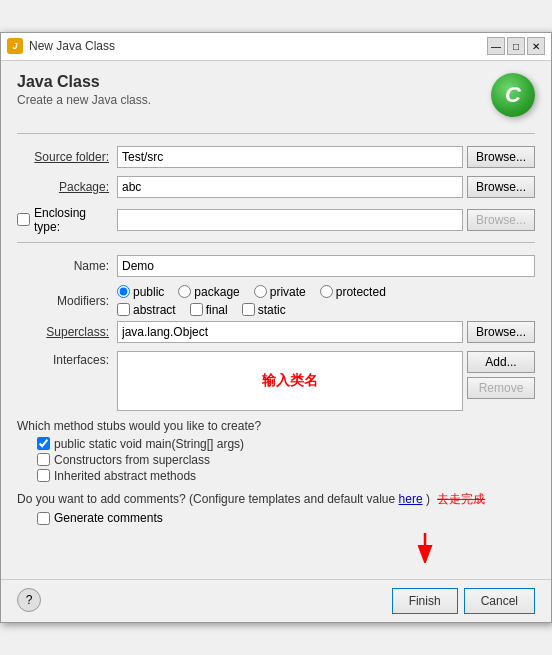 This screenshot has height=655, width=552. What do you see at coordinates (411, 499) in the screenshot?
I see `comments-link: here` at bounding box center [411, 499].